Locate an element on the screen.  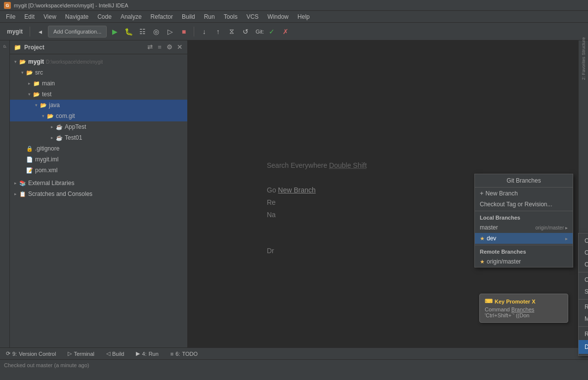
tree-mygit-iml: 📄 mygit.iml is located at coordinates (99, 159).